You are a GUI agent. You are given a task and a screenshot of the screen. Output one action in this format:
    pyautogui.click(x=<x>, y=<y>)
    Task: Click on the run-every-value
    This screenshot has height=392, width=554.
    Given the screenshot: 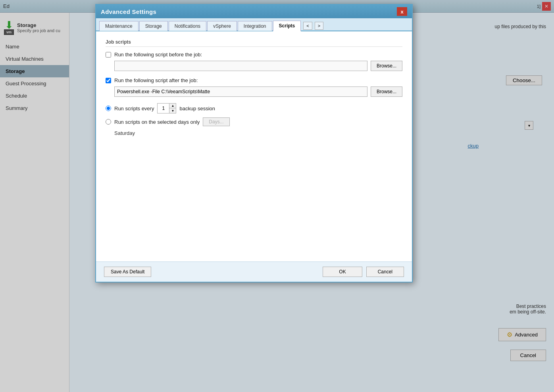 What is the action you would take?
    pyautogui.click(x=164, y=108)
    